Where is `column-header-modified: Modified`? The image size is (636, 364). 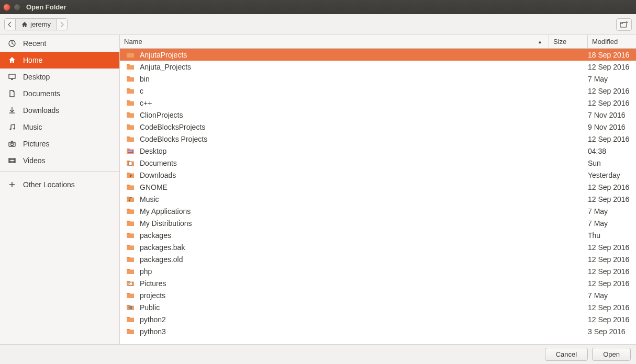
column-header-modified: Modified is located at coordinates (612, 42).